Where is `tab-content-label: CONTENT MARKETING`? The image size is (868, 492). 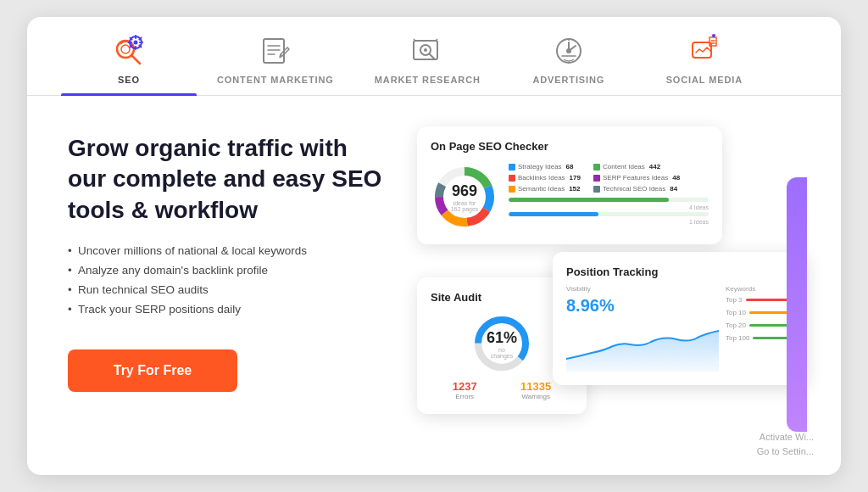 tab-content-label: CONTENT MARKETING is located at coordinates (275, 80).